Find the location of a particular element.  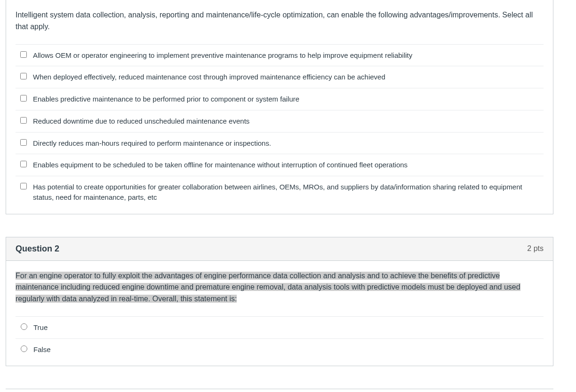

q1-option-2: Enables predictive maintenance to be per… is located at coordinates (280, 100).